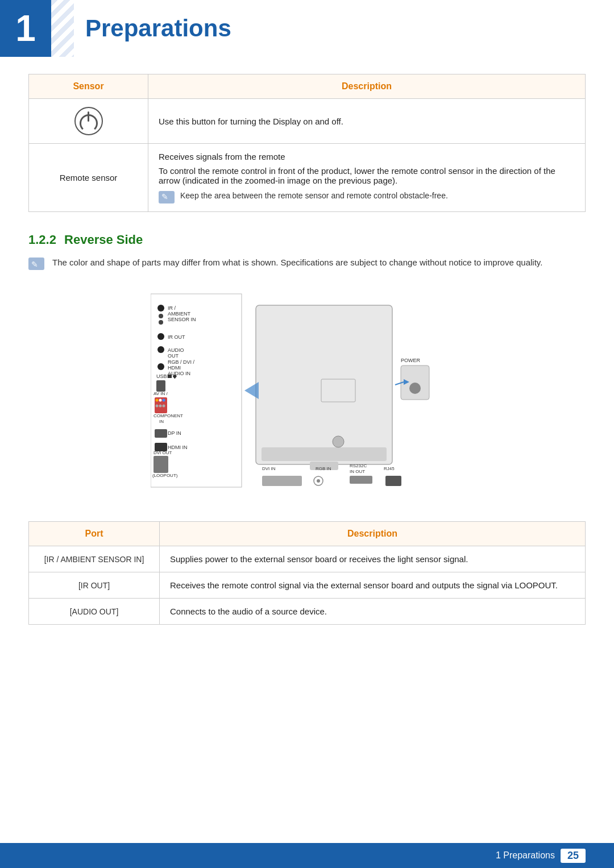  I want to click on description-cell-remote: Receives signals from the remote To cont…, so click(367, 178).